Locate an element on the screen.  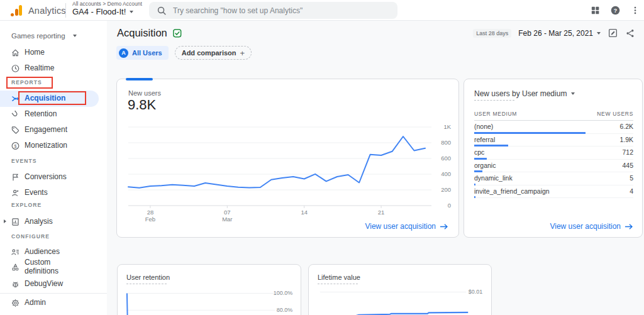
column-header: USER MEDIUM is located at coordinates (496, 114).